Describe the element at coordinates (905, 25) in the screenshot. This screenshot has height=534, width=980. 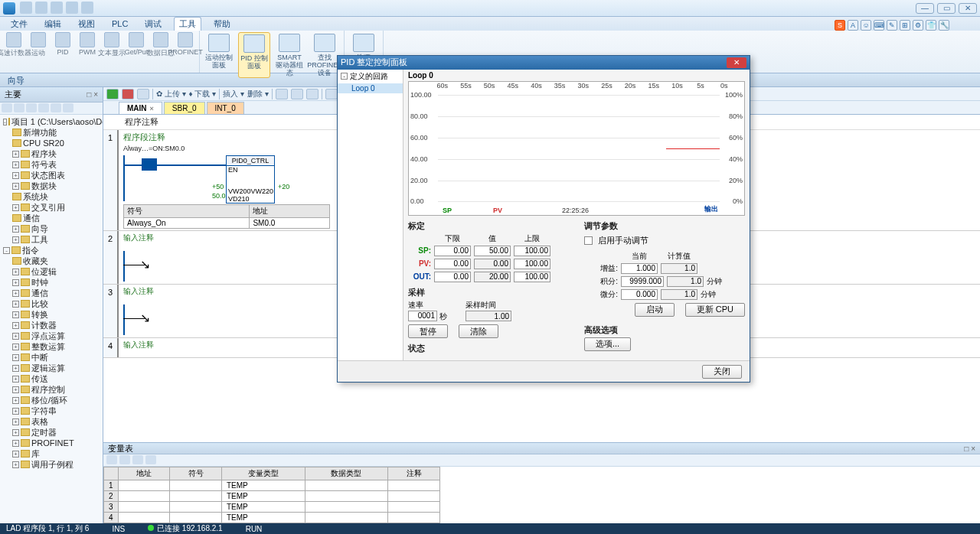
I see `tool-icon: ⊞` at that location.